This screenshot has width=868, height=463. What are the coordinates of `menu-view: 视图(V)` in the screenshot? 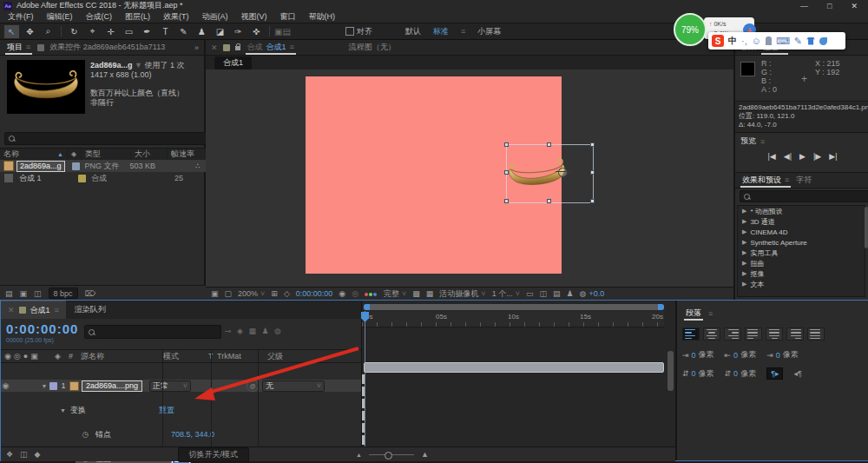 It's located at (254, 17).